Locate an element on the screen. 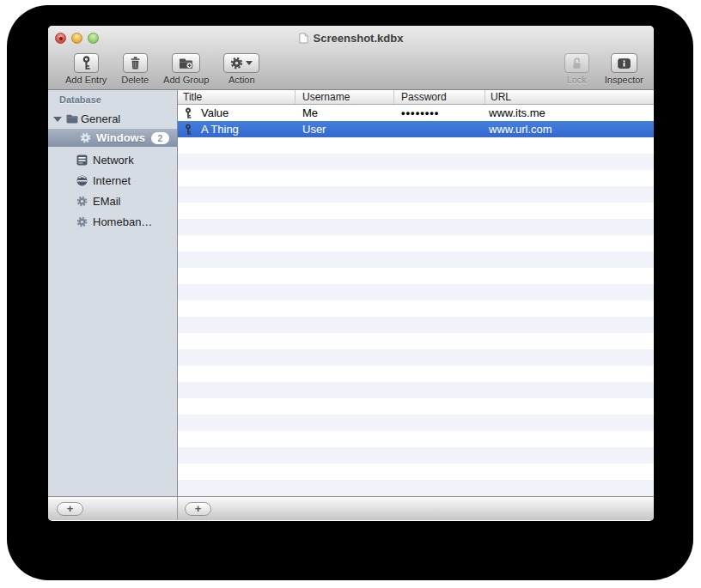 The image size is (701, 588). lock-open-icon is located at coordinates (577, 64).